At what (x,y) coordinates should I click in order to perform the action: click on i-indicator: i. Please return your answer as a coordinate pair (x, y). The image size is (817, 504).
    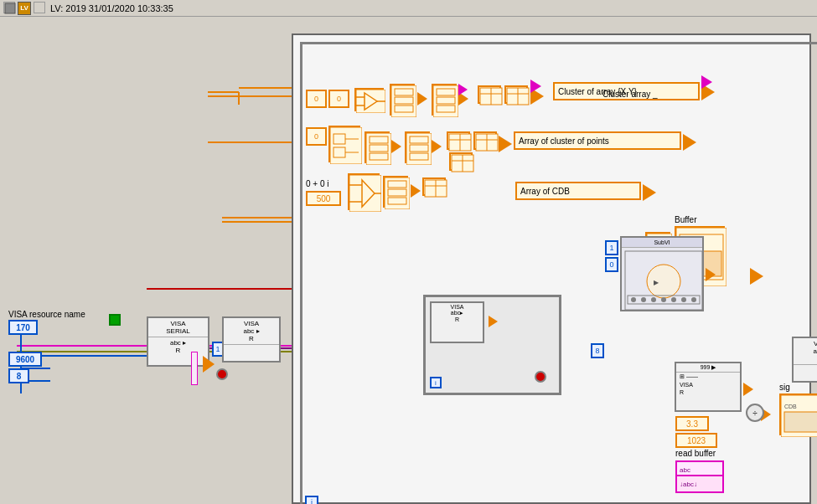
    Looking at the image, I should click on (436, 383).